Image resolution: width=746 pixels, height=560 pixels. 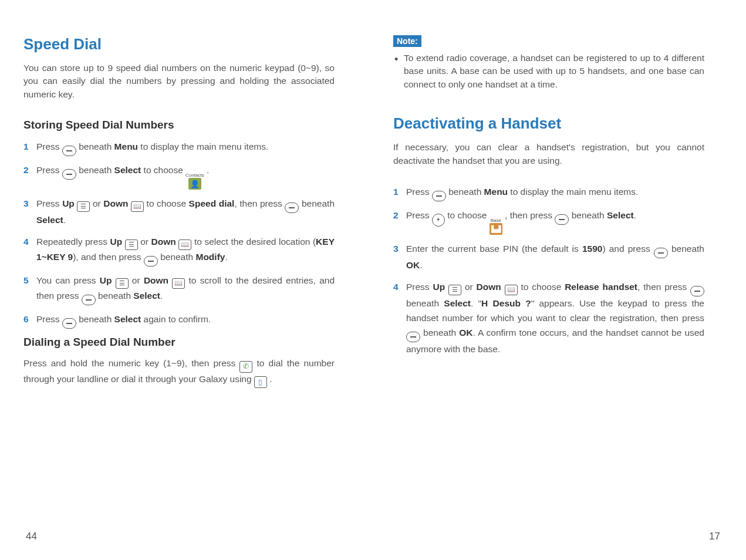 What do you see at coordinates (185, 289) in the screenshot?
I see `step-text: You can press Up ☰ or Down 📖 to scroll t…` at bounding box center [185, 289].